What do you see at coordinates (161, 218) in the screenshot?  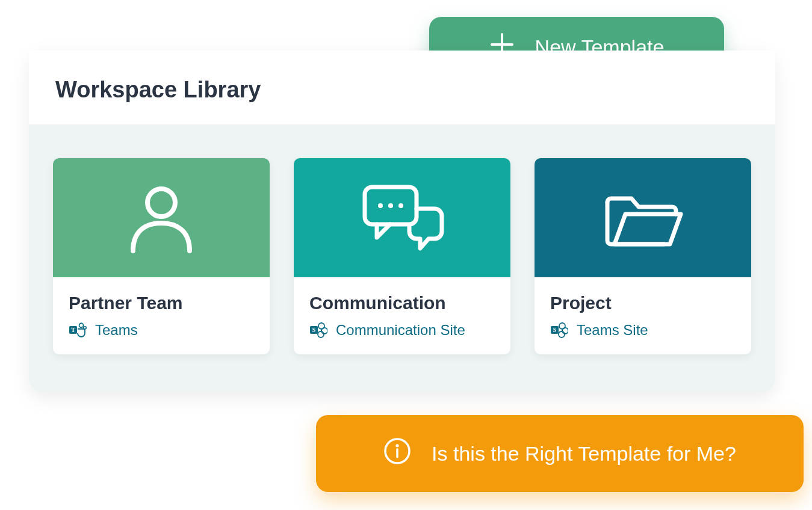 I see `person-icon` at bounding box center [161, 218].